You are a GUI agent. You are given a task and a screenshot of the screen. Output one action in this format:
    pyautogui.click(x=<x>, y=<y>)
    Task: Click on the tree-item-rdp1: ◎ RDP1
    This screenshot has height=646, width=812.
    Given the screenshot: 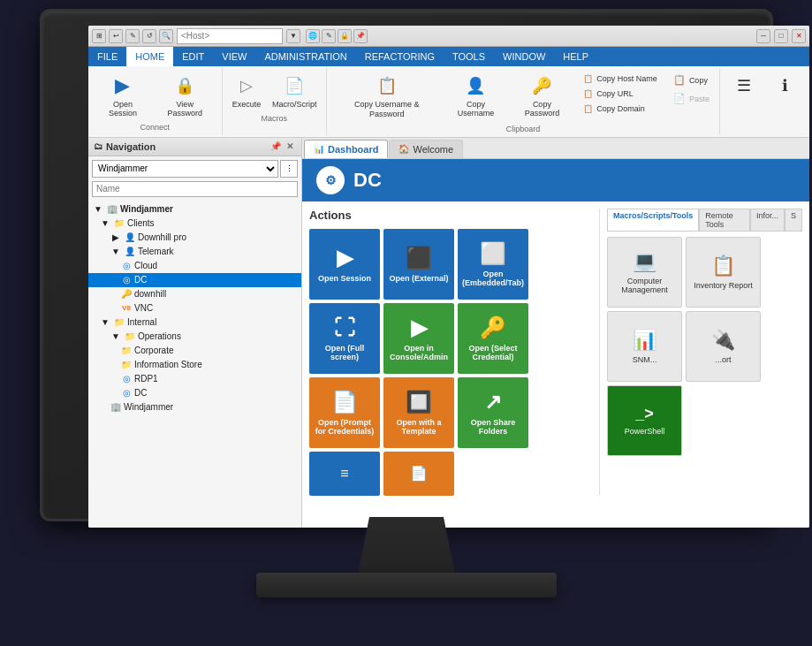 What is the action you would take?
    pyautogui.click(x=194, y=379)
    